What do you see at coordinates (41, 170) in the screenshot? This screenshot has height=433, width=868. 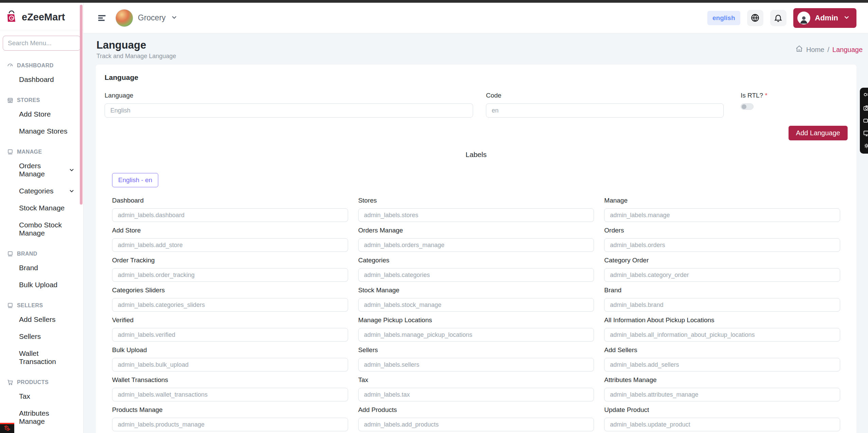 I see `sidebar-item-orders-manage: Orders Manage` at bounding box center [41, 170].